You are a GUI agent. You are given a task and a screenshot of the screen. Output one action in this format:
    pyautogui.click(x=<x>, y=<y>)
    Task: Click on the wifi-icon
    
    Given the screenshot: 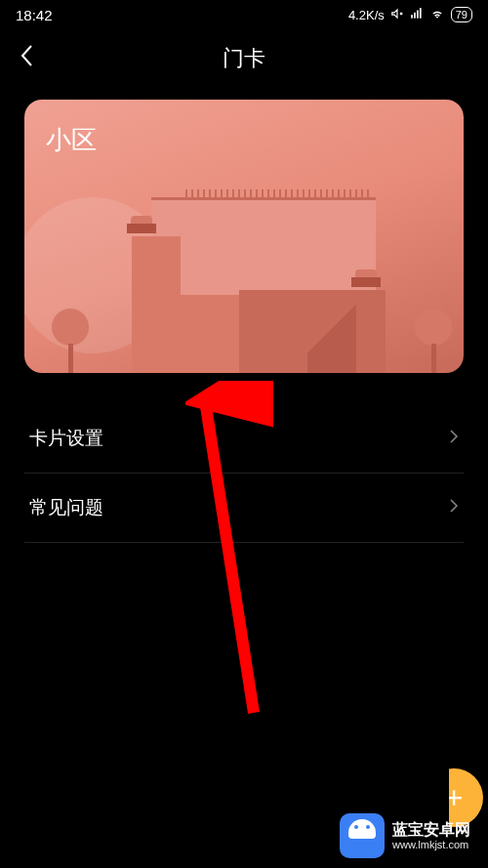 What is the action you would take?
    pyautogui.click(x=437, y=16)
    